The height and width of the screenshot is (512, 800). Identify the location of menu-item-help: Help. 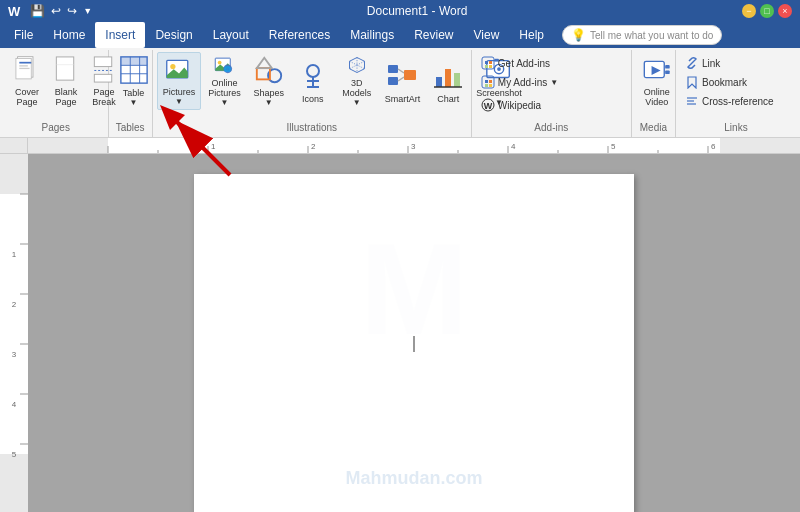
(532, 35).